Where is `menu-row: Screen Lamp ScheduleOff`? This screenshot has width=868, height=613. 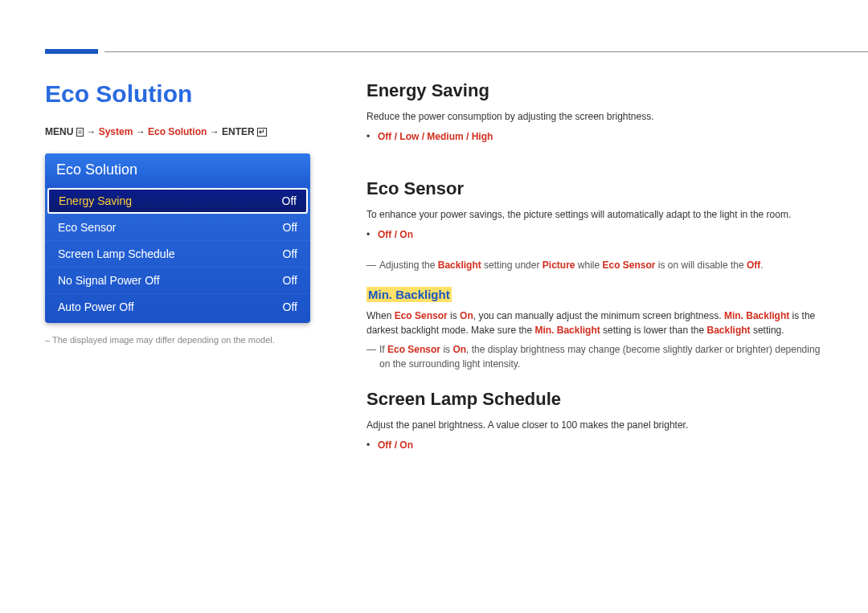 menu-row: Screen Lamp ScheduleOff is located at coordinates (178, 254).